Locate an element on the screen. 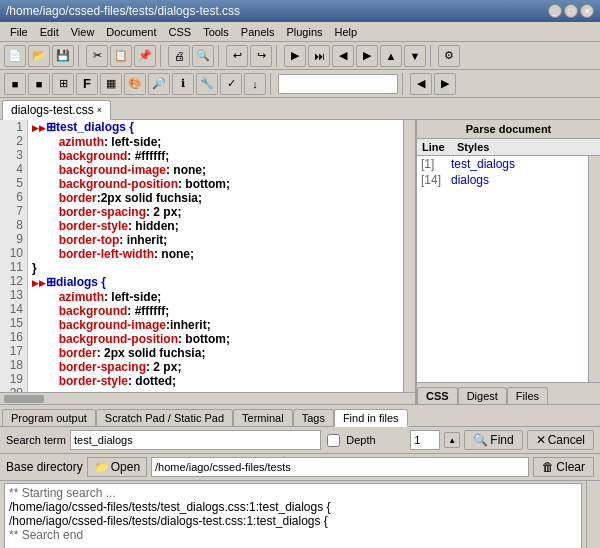  close-button: ✕ is located at coordinates (587, 11).